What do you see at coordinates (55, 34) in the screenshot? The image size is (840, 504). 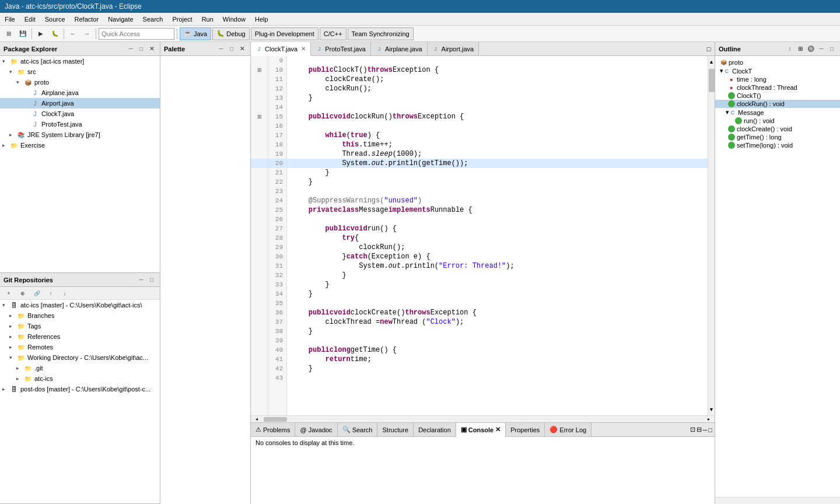 I see `debug-btn: 🐛` at bounding box center [55, 34].